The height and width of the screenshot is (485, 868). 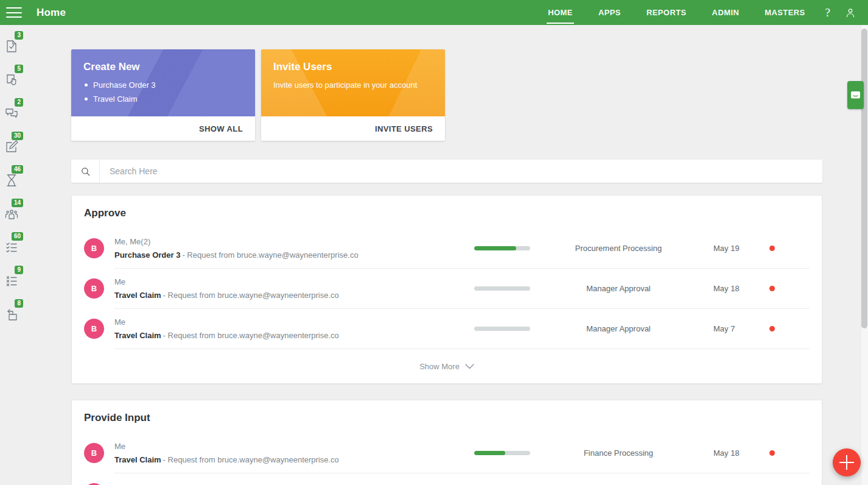 What do you see at coordinates (699, 12) in the screenshot?
I see `main-nav: HOME APPS REPORTS ADMIN MASTERS ?` at bounding box center [699, 12].